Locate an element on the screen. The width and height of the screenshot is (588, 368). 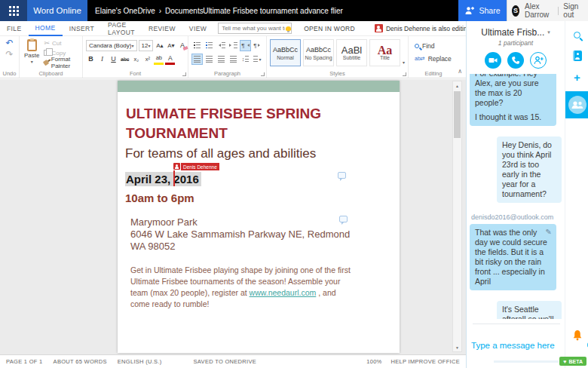
scroll-down-icon: ▼ is located at coordinates (457, 347).